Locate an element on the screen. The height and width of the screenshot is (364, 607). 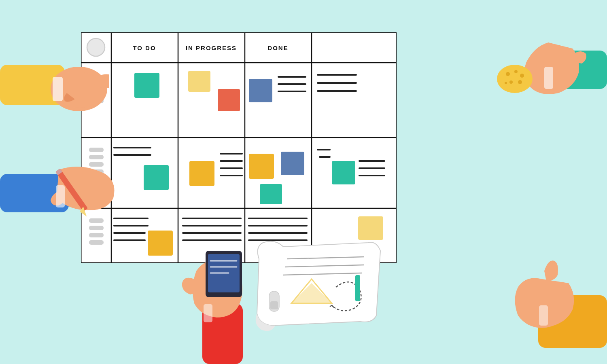
col-todo-header: TO DO is located at coordinates (144, 48).